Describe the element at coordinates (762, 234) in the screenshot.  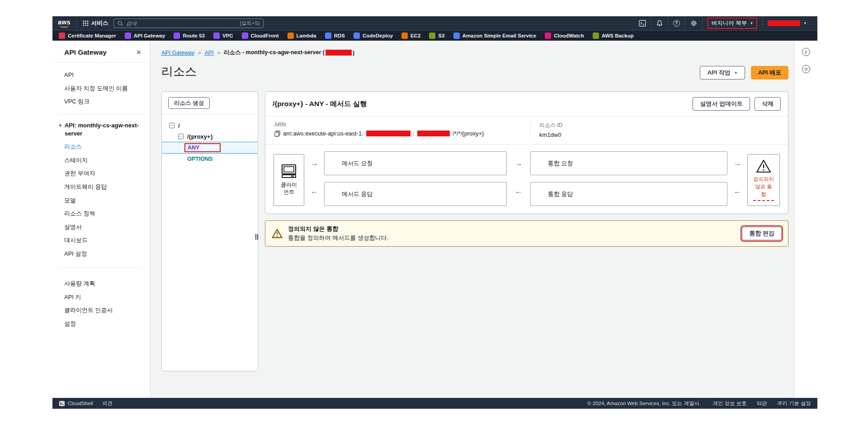
I see `edit-integration-button: 통합 편집` at that location.